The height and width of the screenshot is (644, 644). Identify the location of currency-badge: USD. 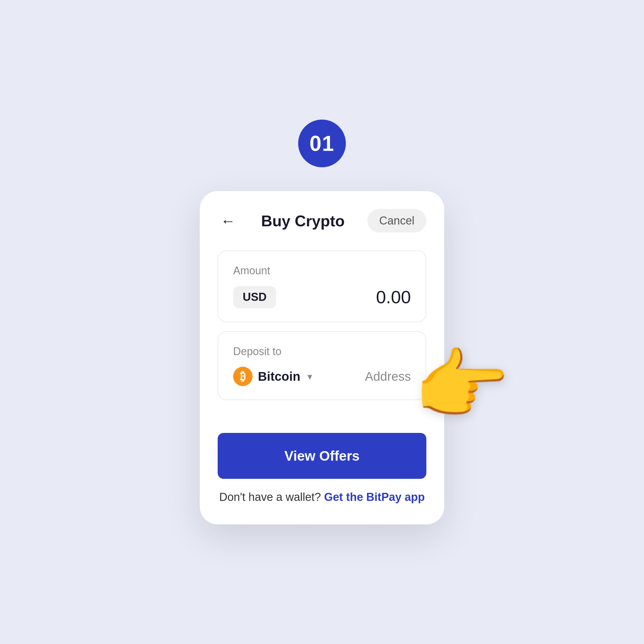
(255, 297).